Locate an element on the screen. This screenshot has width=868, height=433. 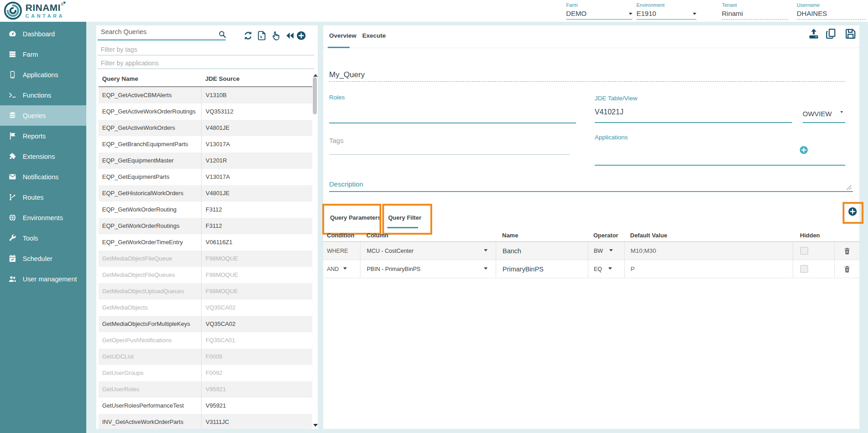
column-header-jde-source: JDE Source is located at coordinates (222, 79).